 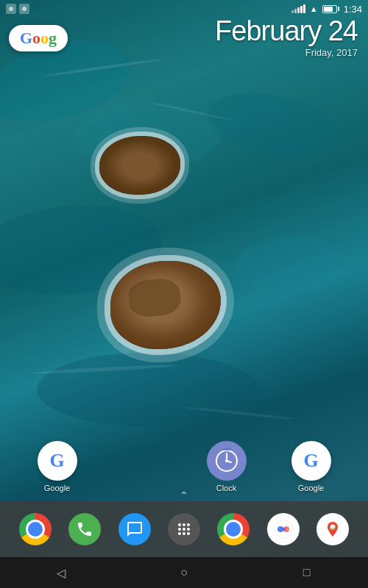 I want to click on date-main: February 24, so click(x=286, y=32).